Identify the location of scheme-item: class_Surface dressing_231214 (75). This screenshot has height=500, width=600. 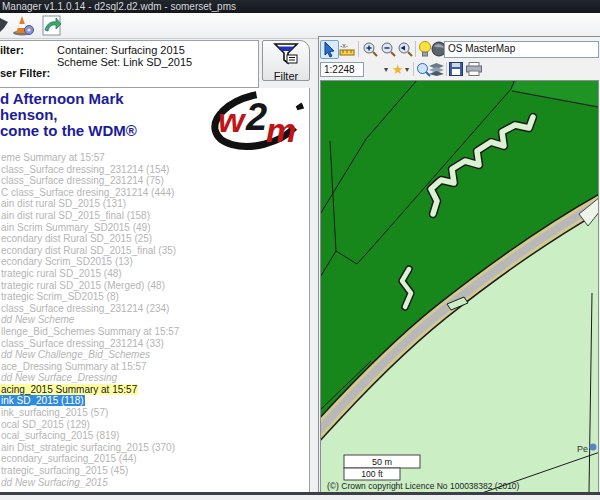
(154, 181).